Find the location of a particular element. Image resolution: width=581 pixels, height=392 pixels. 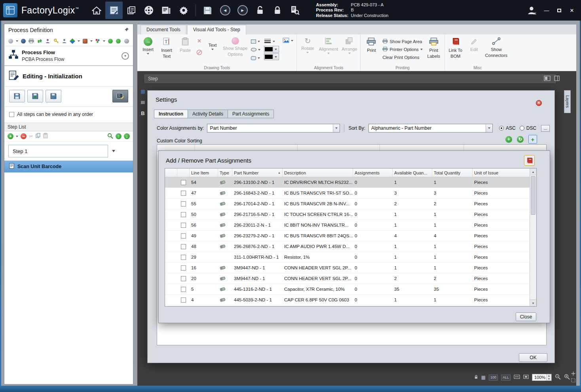

go-icon is located at coordinates (118, 41).